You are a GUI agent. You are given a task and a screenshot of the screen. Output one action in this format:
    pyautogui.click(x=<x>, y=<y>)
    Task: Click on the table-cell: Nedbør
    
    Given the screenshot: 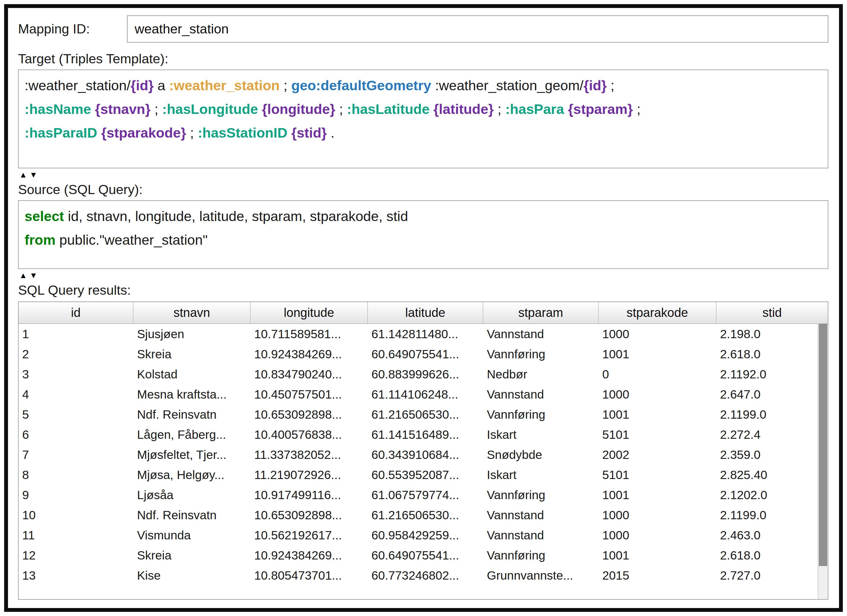 What is the action you would take?
    pyautogui.click(x=541, y=374)
    